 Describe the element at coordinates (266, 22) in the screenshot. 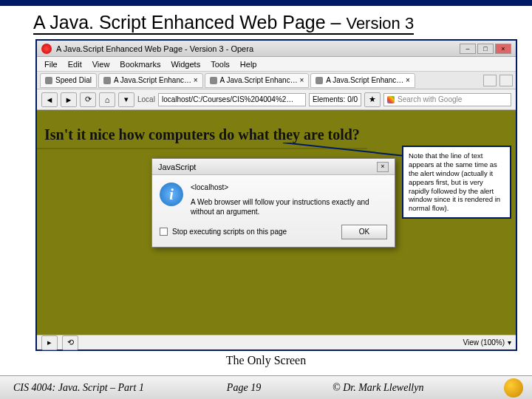

I see `slide-title-area: A Java. Script Enhanced Web Page – Versi…` at that location.